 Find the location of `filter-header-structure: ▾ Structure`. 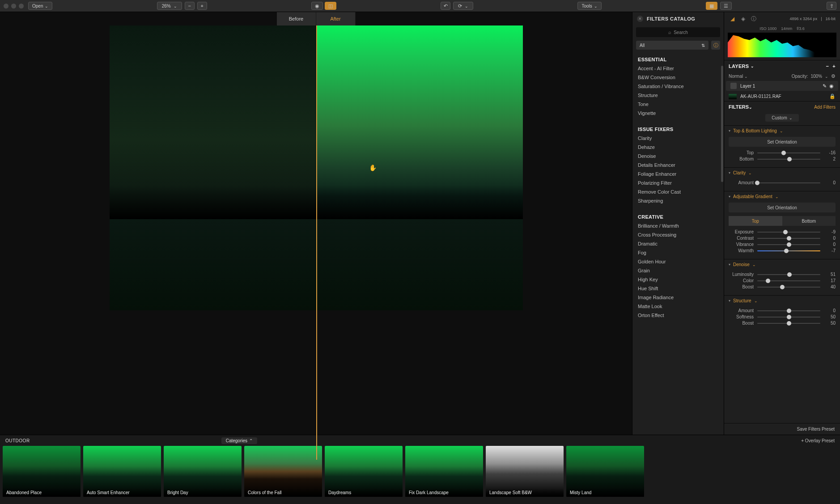

filter-header-structure: ▾ Structure is located at coordinates (782, 301).